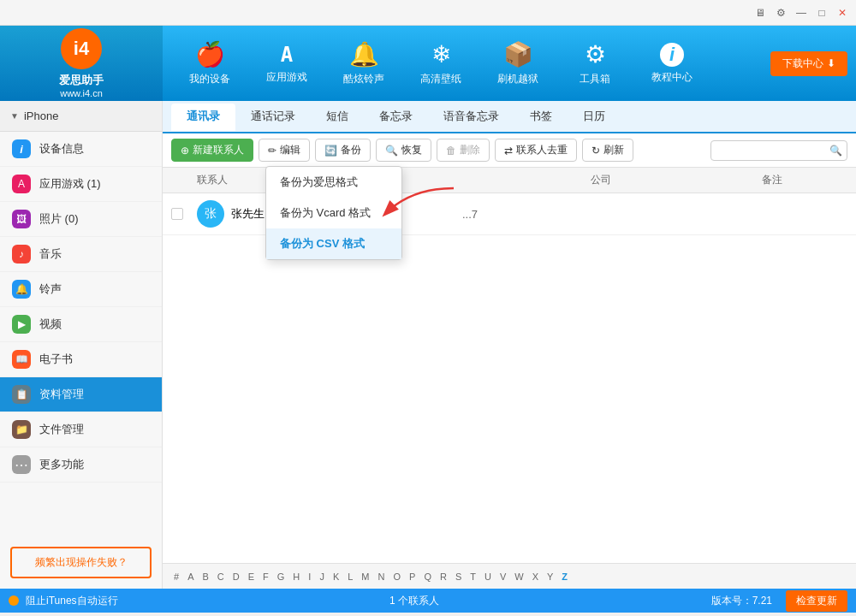  Describe the element at coordinates (774, 151) in the screenshot. I see `search-input` at that location.